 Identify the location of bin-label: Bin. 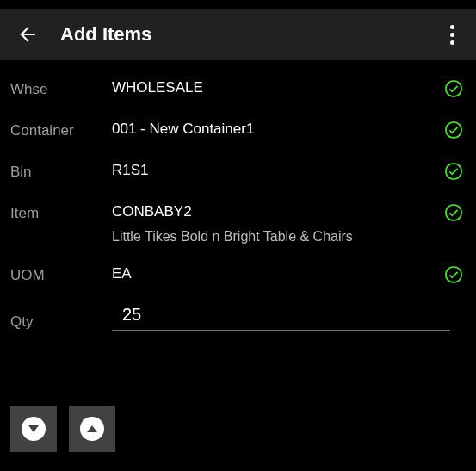
(61, 171).